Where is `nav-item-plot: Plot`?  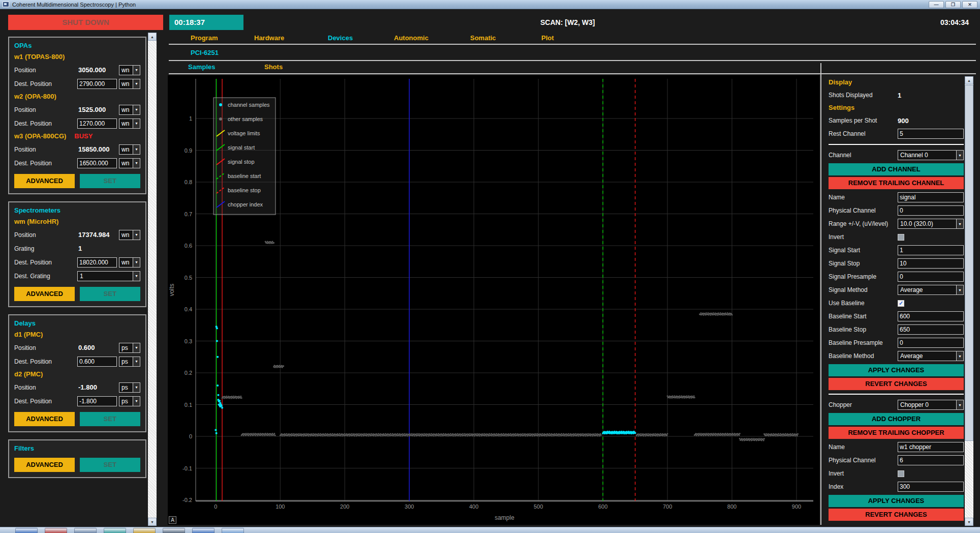
nav-item-plot: Plot is located at coordinates (548, 38).